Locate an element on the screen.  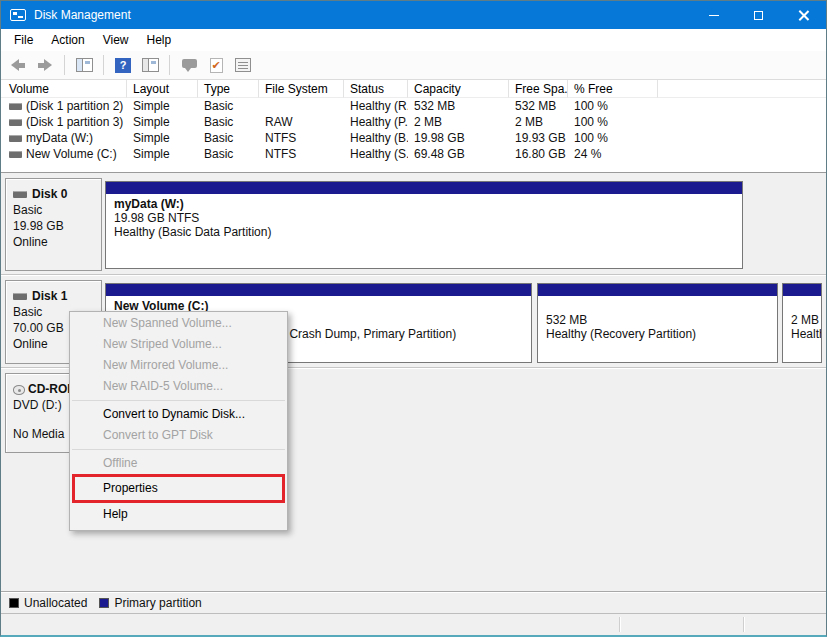
forward-icon is located at coordinates (45, 65).